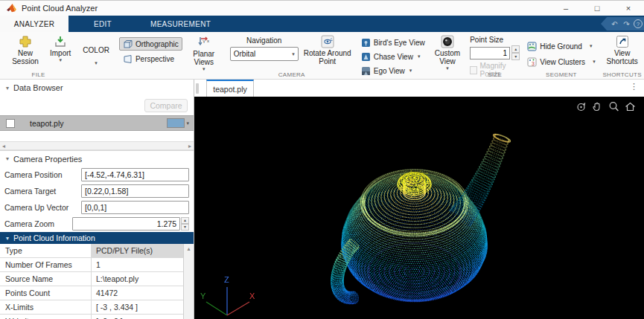 The width and height of the screenshot is (644, 319). What do you see at coordinates (494, 53) in the screenshot?
I see `point-size-spinner: ▴ ▾` at bounding box center [494, 53].